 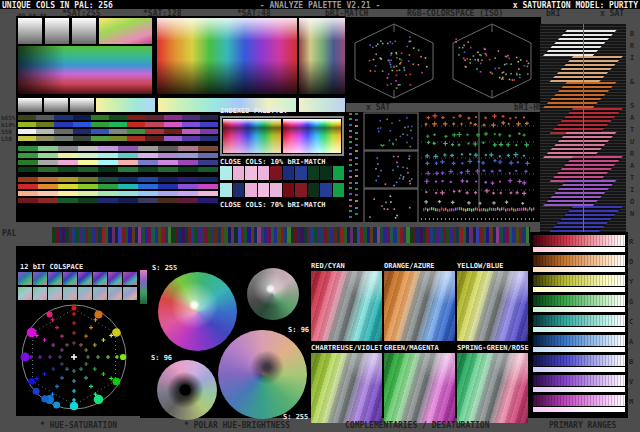 What do you see at coordinates (582, 426) in the screenshot?
I see `footer-primary-ranges: PRIMARY RANGES` at bounding box center [582, 426].